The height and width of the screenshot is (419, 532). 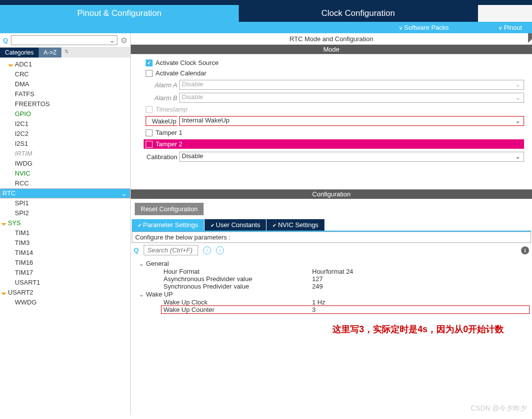 What do you see at coordinates (499, 409) in the screenshot?
I see `watermark: CSDN @今夕昨夕` at bounding box center [499, 409].